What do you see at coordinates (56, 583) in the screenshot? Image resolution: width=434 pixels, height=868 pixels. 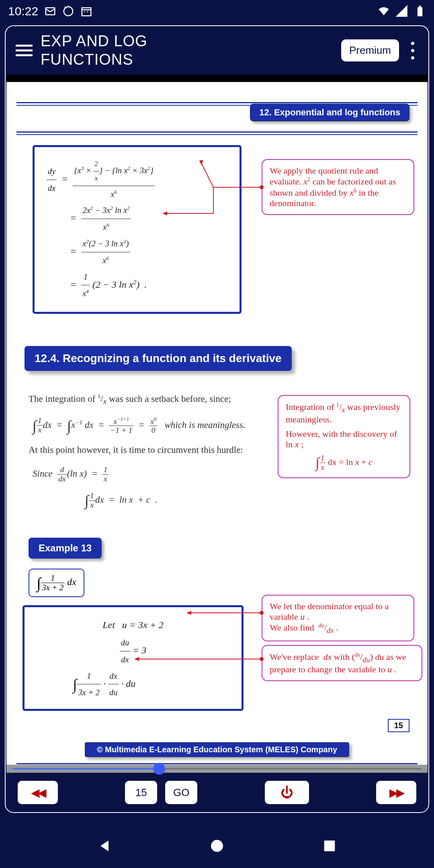 I see `problem-box: ∫13x + 2 dx` at bounding box center [56, 583].